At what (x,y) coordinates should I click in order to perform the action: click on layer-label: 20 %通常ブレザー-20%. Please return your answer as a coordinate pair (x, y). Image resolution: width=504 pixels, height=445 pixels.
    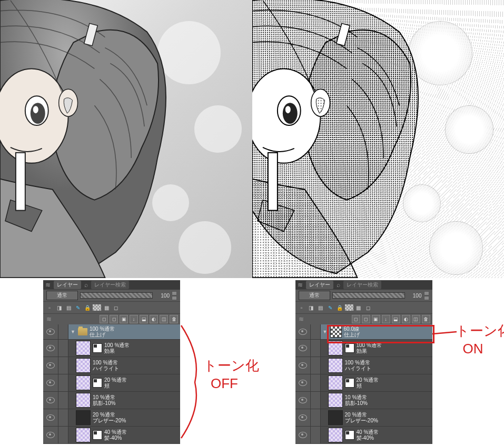
    Looking at the image, I should click on (110, 418).